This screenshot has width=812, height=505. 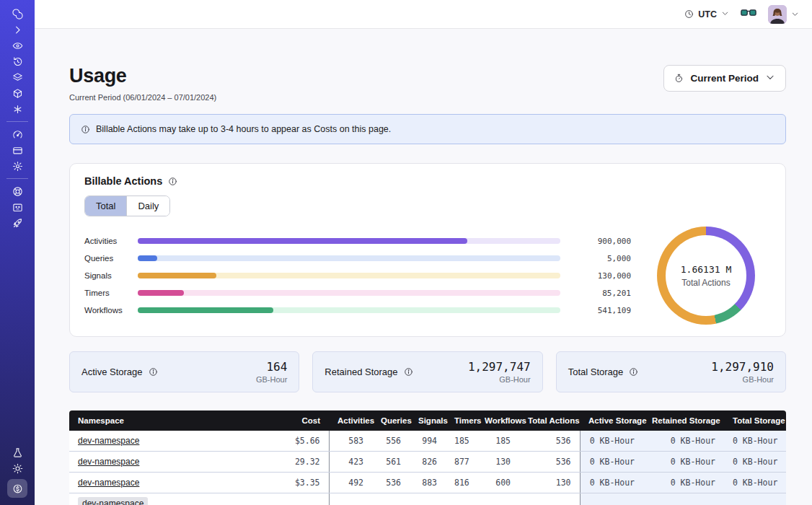 What do you see at coordinates (499, 366) in the screenshot?
I see `storage-card-value: 1,297,747` at bounding box center [499, 366].